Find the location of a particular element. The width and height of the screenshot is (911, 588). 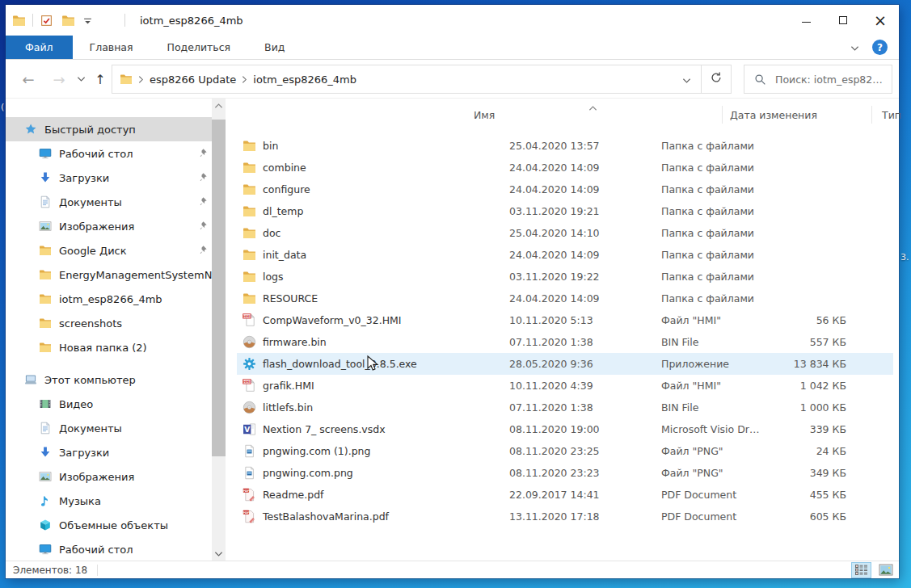

column-header: Тип is located at coordinates (892, 116).